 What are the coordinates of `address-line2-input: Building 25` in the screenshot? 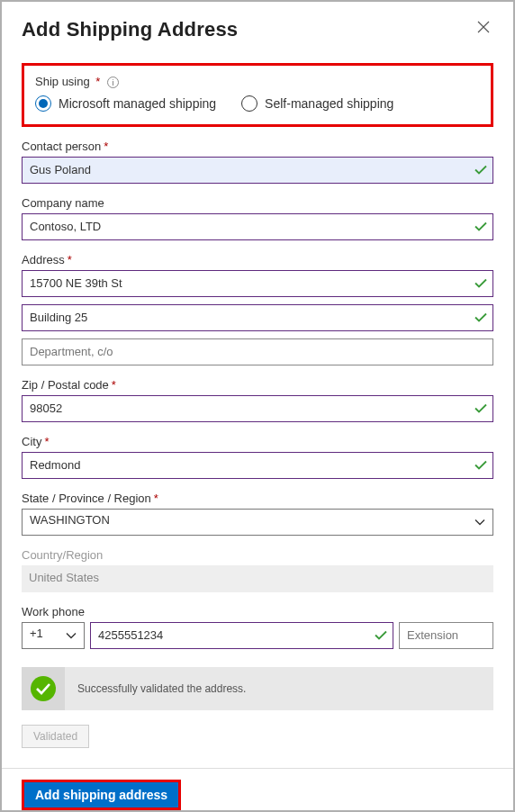 It's located at (258, 318).